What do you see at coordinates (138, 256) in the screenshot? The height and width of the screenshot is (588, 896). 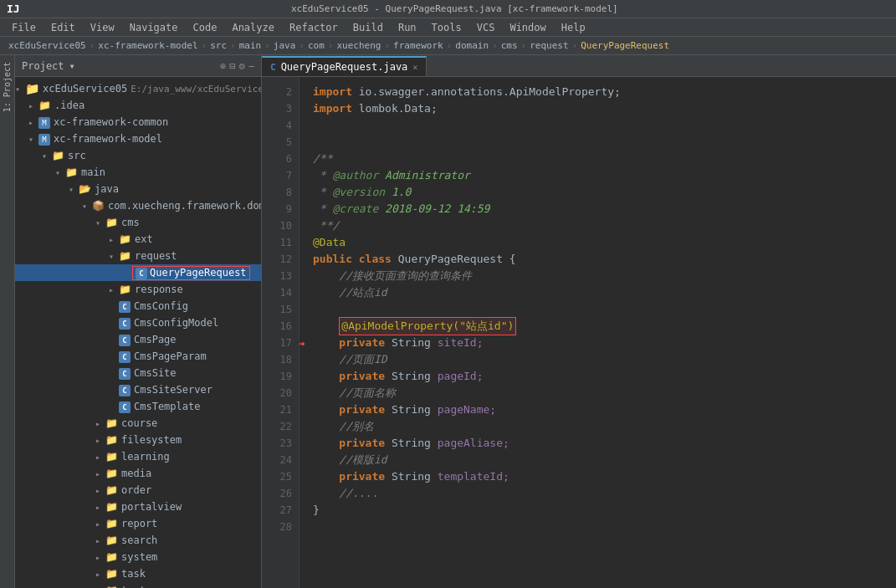 I see `tree-item-request: ▾📁request` at bounding box center [138, 256].